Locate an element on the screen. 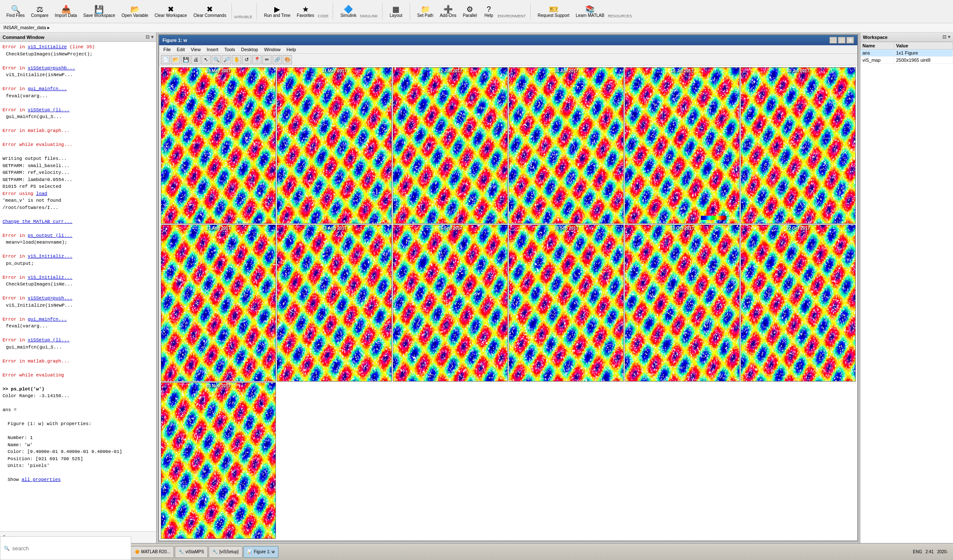  import-data-button: 📥 Import Data is located at coordinates (66, 12).